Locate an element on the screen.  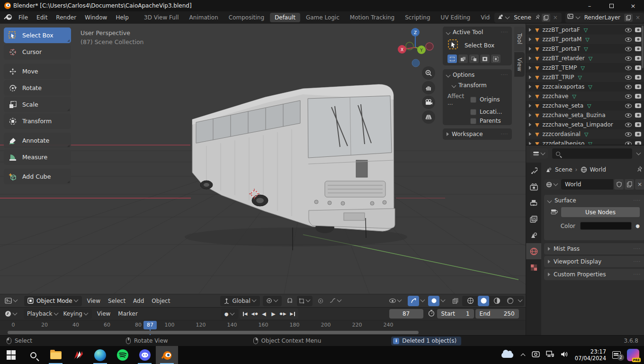
pin-icon is located at coordinates (538, 18).